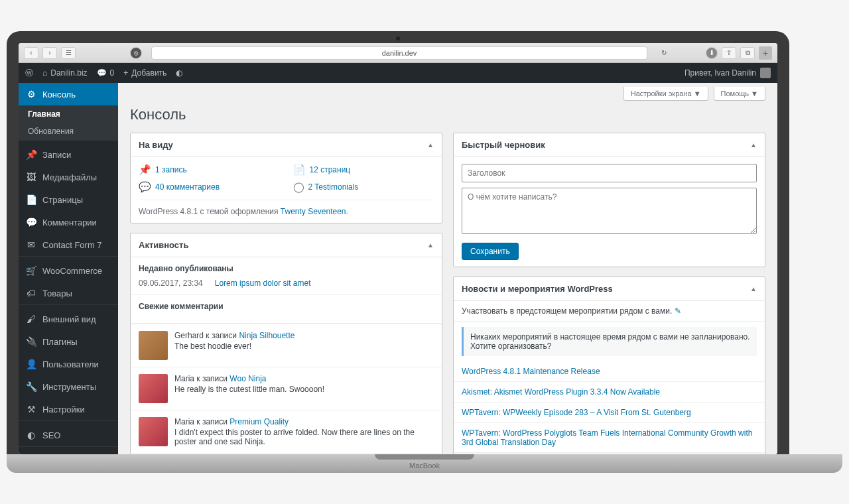  I want to click on post-link: Premium Quality, so click(259, 422).